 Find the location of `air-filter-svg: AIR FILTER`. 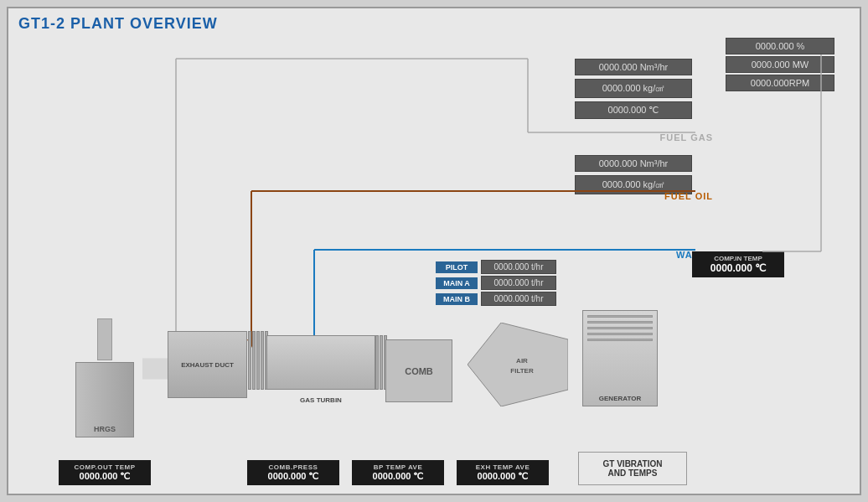

air-filter-svg: AIR FILTER is located at coordinates (518, 365).